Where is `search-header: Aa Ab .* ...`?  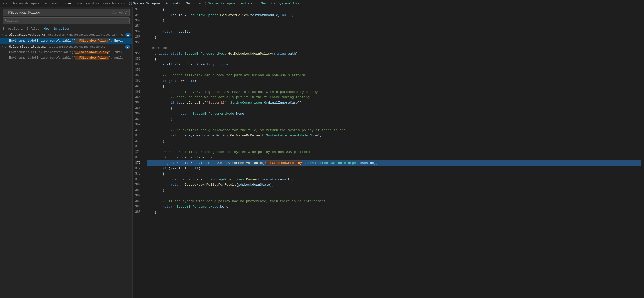 search-header: Aa Ab .* ... is located at coordinates (66, 16).